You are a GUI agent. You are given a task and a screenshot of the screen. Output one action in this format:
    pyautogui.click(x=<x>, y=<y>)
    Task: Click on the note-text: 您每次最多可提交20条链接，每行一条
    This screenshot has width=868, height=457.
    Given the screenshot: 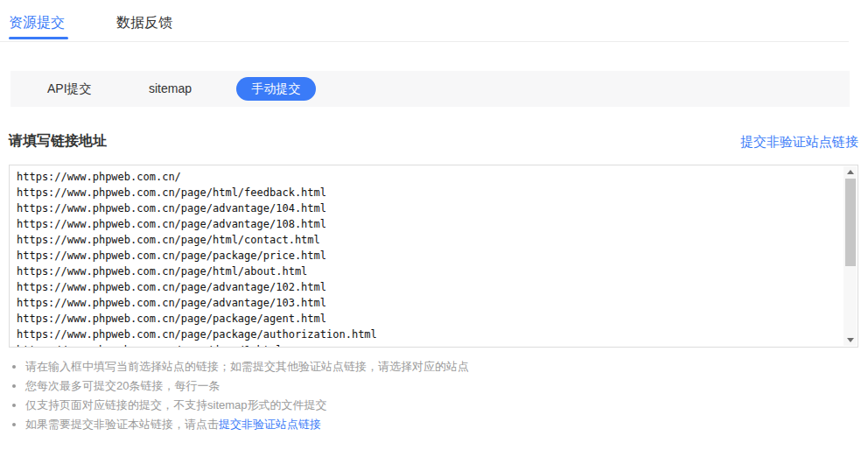 What is the action you would take?
    pyautogui.click(x=122, y=385)
    